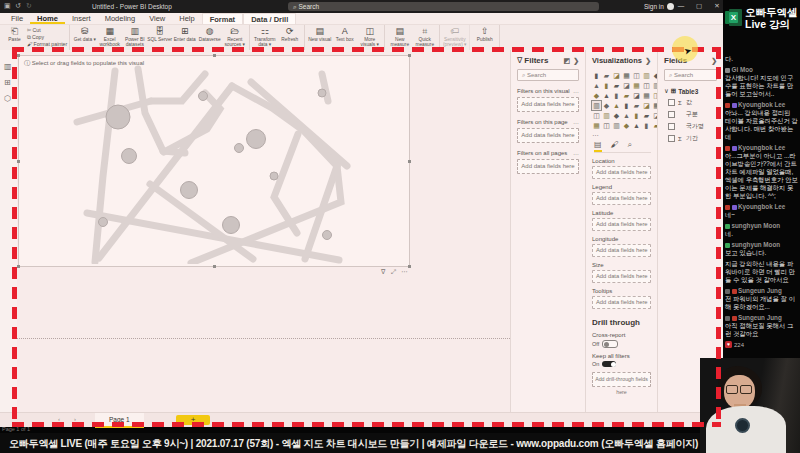 The width and height of the screenshot is (800, 453). What do you see at coordinates (320, 34) in the screenshot?
I see `new-visual-button: ▤New visual` at bounding box center [320, 34].